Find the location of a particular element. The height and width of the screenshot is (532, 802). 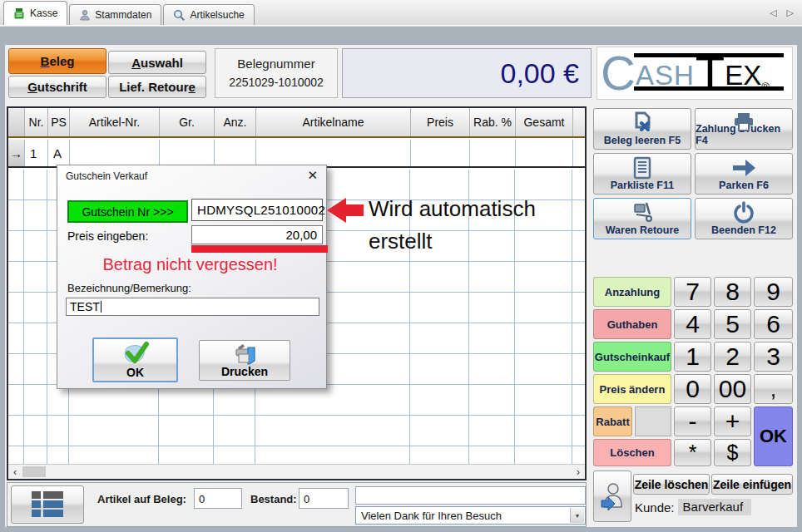

annotation-line2: erstellt is located at coordinates (453, 241).